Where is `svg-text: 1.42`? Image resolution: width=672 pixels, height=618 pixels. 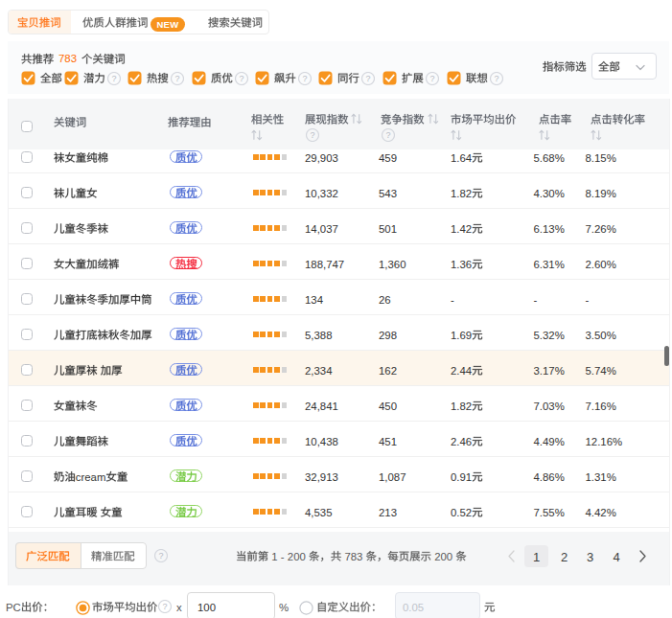
svg-text: 1.42 is located at coordinates (461, 229).